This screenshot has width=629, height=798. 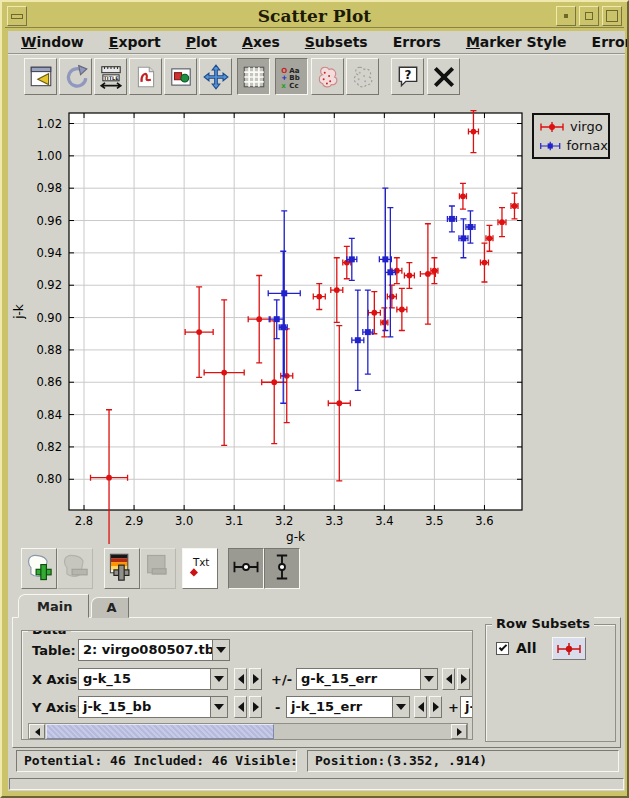 What do you see at coordinates (417, 42) in the screenshot?
I see `menu-errors: Errors` at bounding box center [417, 42].